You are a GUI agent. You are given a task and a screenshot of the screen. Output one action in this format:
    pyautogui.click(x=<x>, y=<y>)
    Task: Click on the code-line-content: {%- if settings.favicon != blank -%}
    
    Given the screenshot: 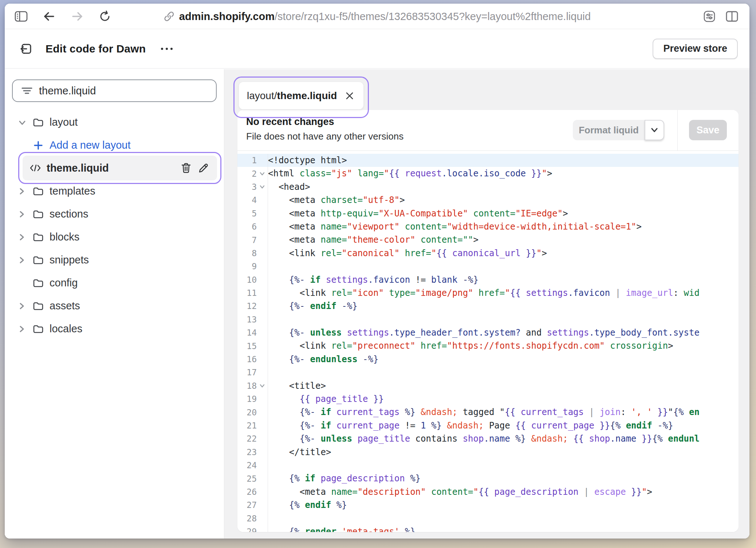 What is the action you would take?
    pyautogui.click(x=503, y=280)
    